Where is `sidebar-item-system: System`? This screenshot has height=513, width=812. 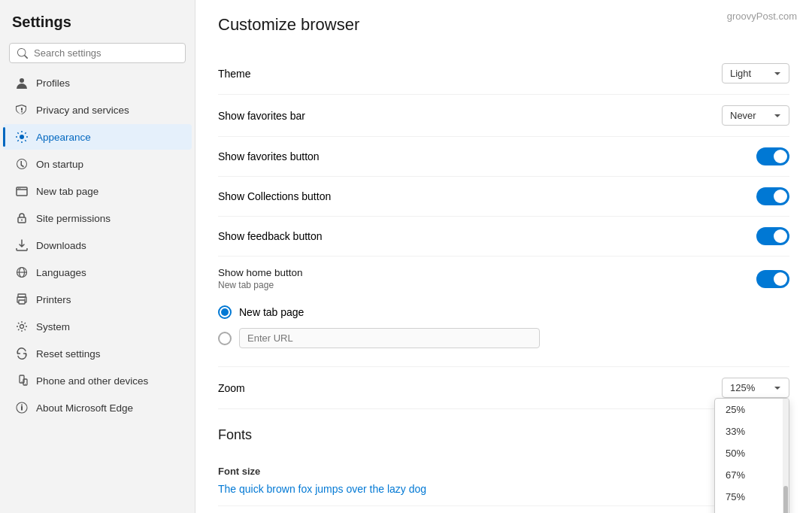
sidebar-item-system: System is located at coordinates (98, 326).